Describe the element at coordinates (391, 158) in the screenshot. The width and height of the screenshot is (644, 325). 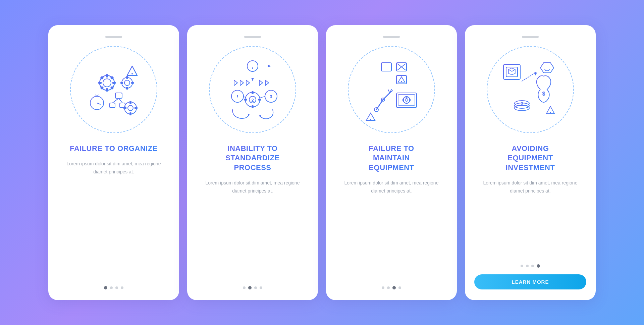
I see `card-title-3: FAILURE TOMAINTAINEQUIPMENT` at that location.